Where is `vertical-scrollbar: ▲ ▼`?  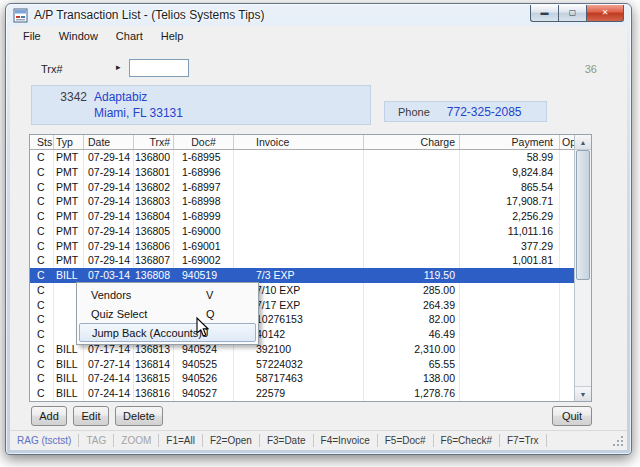 vertical-scrollbar: ▲ ▼ is located at coordinates (582, 268).